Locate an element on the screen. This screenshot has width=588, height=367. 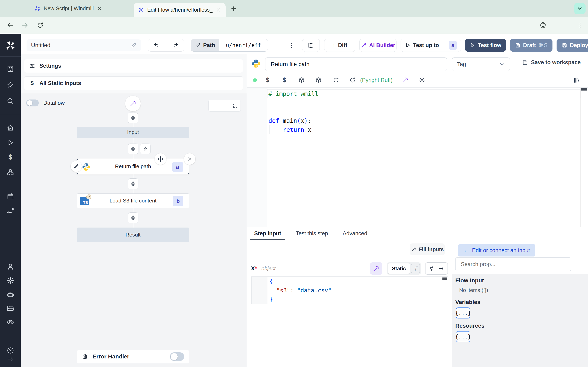
home-icon is located at coordinates (10, 128).